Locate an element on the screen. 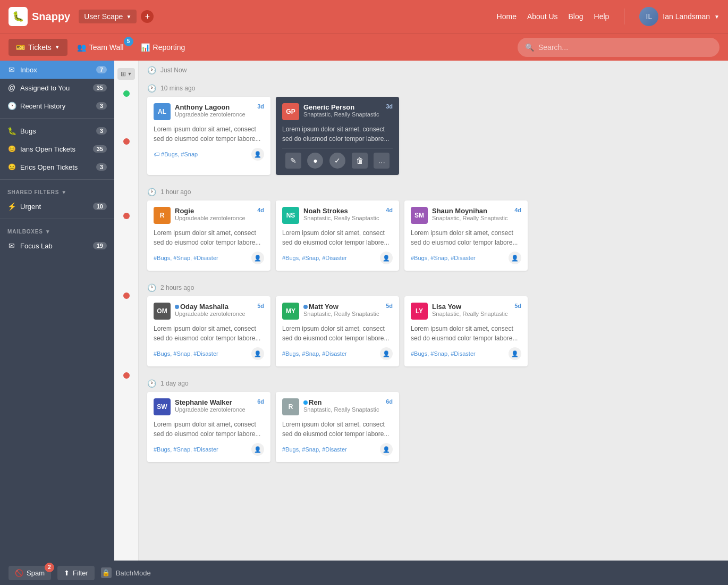 The width and height of the screenshot is (728, 585). delete-action-button: 🗑 is located at coordinates (360, 161).